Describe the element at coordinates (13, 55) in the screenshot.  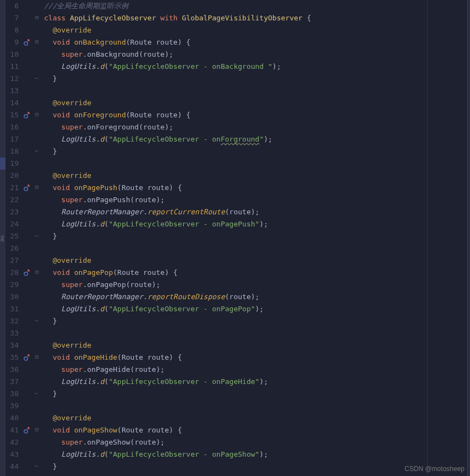
I see `line-number: 10` at that location.